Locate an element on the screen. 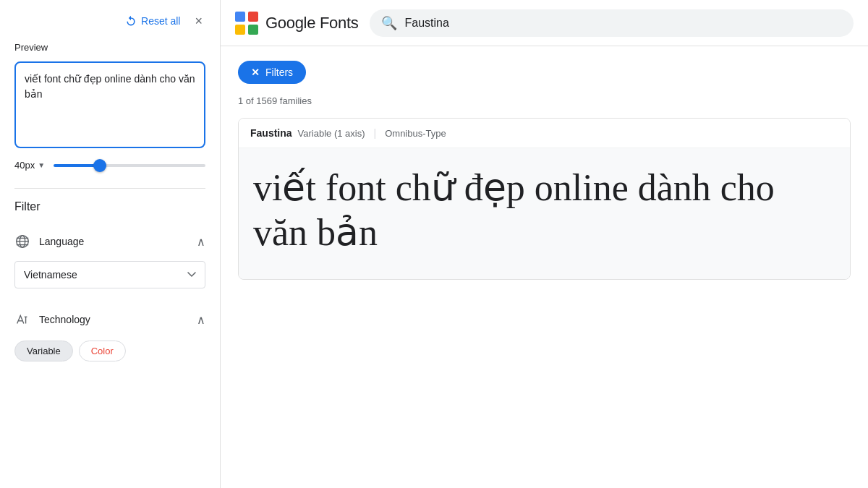 This screenshot has height=488, width=868. technology-filter-header: Technology ∧ is located at coordinates (110, 320).